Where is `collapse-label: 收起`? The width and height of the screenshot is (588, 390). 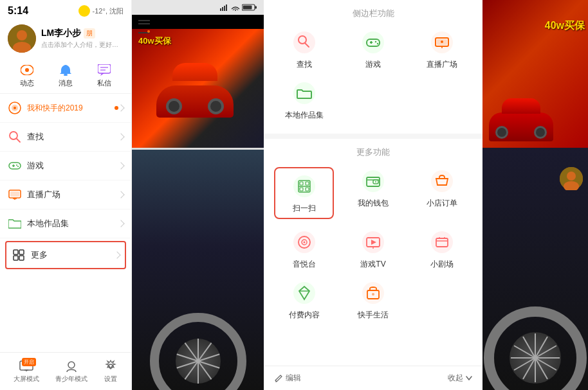 collapse-label: 收起 is located at coordinates (455, 378).